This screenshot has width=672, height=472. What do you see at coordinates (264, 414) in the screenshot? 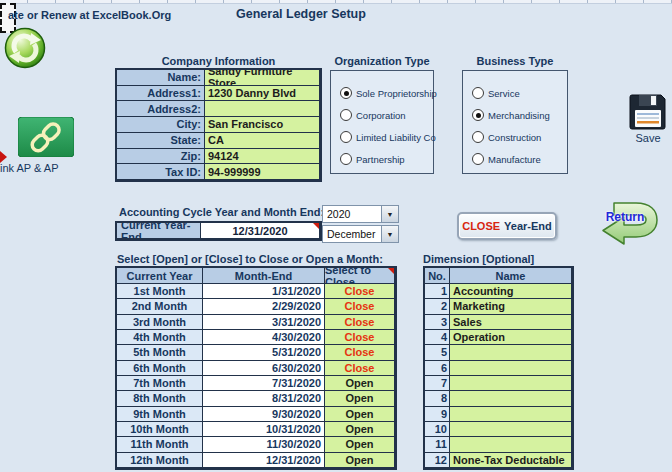
I see `month-cell-month-end: 9/30/2020` at bounding box center [264, 414].